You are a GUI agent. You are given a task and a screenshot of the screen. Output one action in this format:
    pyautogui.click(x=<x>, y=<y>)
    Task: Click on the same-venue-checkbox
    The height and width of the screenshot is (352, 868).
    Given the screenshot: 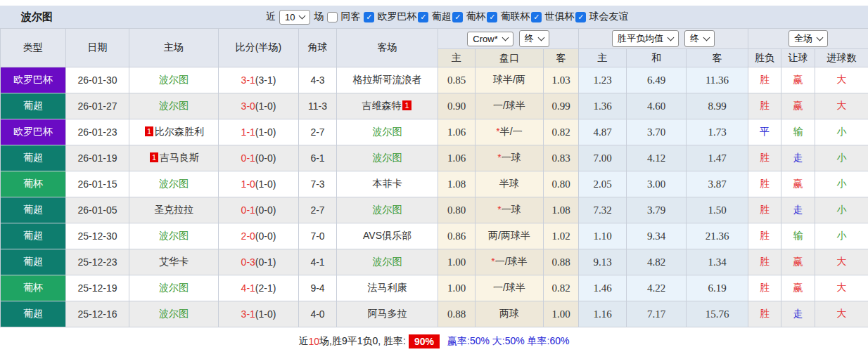 What is the action you would take?
    pyautogui.click(x=332, y=17)
    